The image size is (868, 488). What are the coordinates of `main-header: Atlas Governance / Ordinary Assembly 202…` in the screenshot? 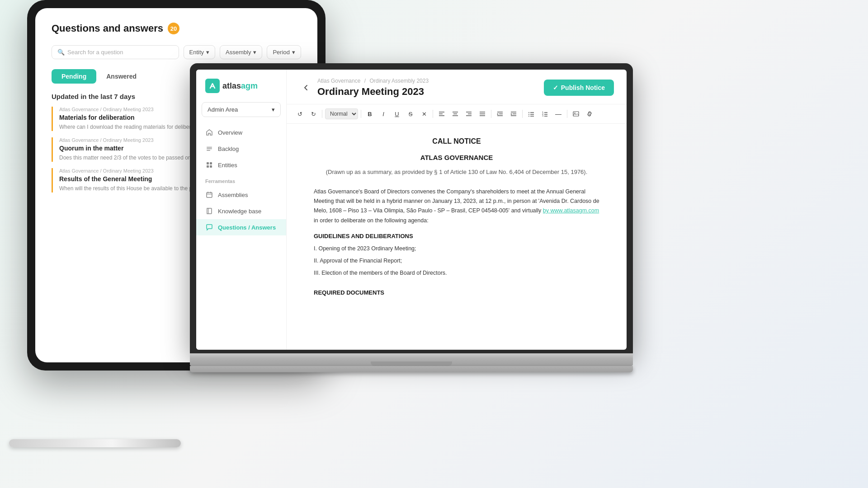 It's located at (457, 87).